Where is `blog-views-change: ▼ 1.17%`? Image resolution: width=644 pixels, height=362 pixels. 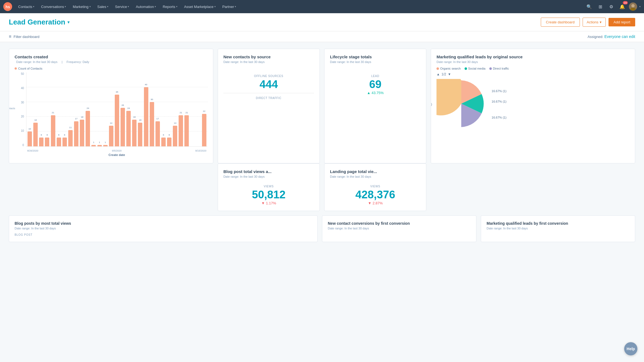 blog-views-change: ▼ 1.17% is located at coordinates (269, 203).